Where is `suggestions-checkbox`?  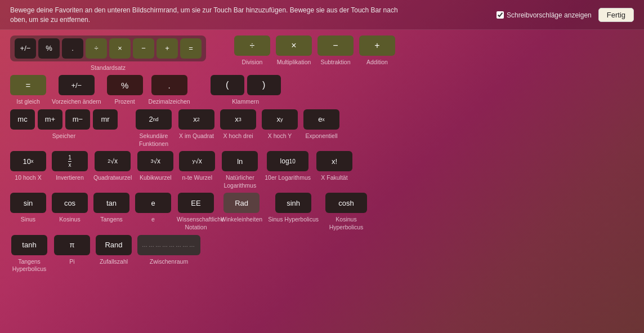 suggestions-checkbox is located at coordinates (500, 15).